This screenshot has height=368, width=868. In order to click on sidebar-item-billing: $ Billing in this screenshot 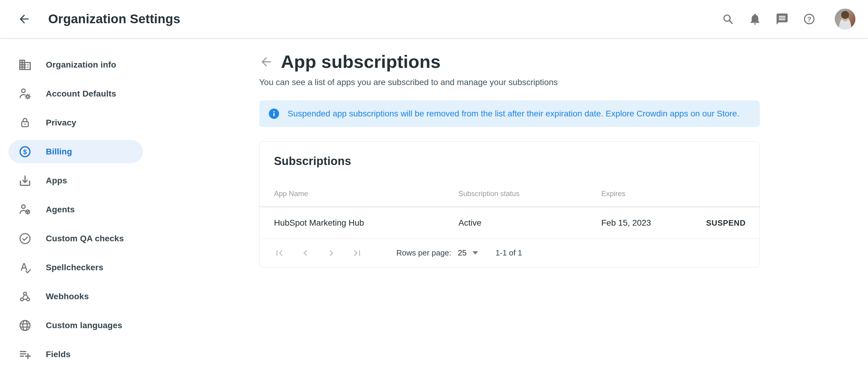, I will do `click(75, 152)`.